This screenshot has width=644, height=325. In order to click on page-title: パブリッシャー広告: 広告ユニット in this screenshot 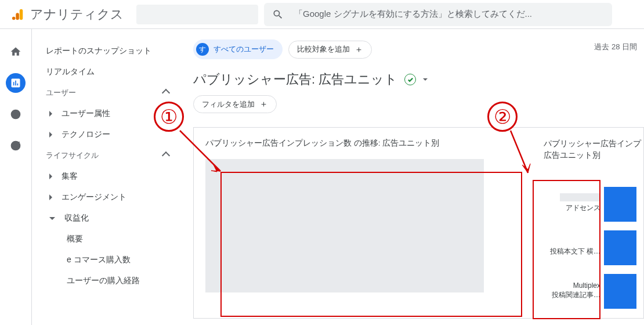, I will do `click(419, 80)`.